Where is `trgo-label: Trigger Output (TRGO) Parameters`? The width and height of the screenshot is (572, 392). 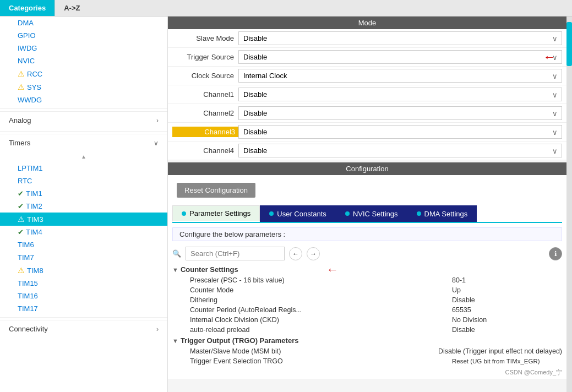 trgo-label: Trigger Output (TRGO) Parameters is located at coordinates (240, 340).